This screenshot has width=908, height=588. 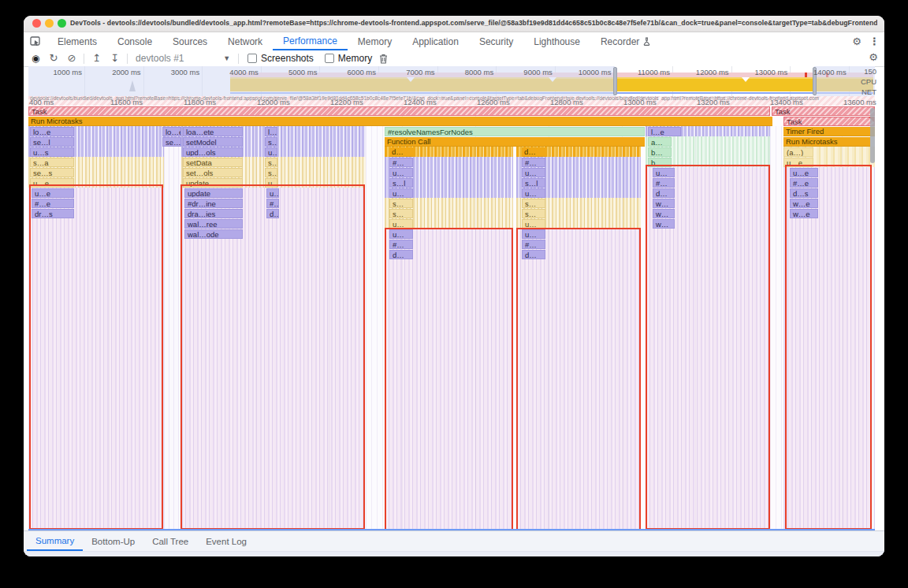 I want to click on trash-icon, so click(x=383, y=58).